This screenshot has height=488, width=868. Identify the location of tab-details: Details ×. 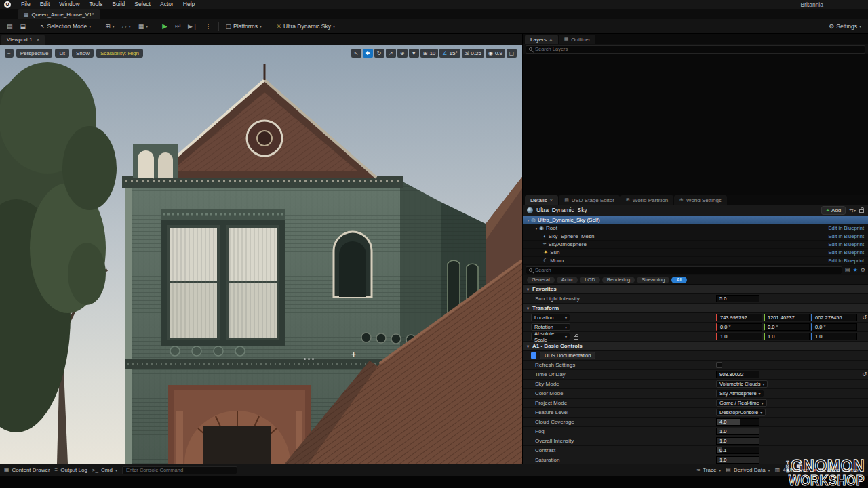
(541, 200).